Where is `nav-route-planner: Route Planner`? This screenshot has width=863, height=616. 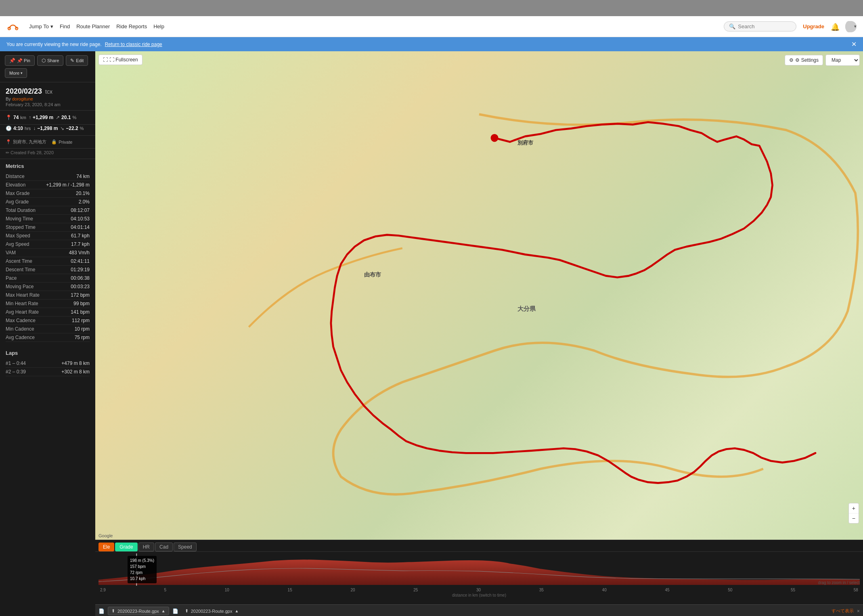 nav-route-planner: Route Planner is located at coordinates (93, 27).